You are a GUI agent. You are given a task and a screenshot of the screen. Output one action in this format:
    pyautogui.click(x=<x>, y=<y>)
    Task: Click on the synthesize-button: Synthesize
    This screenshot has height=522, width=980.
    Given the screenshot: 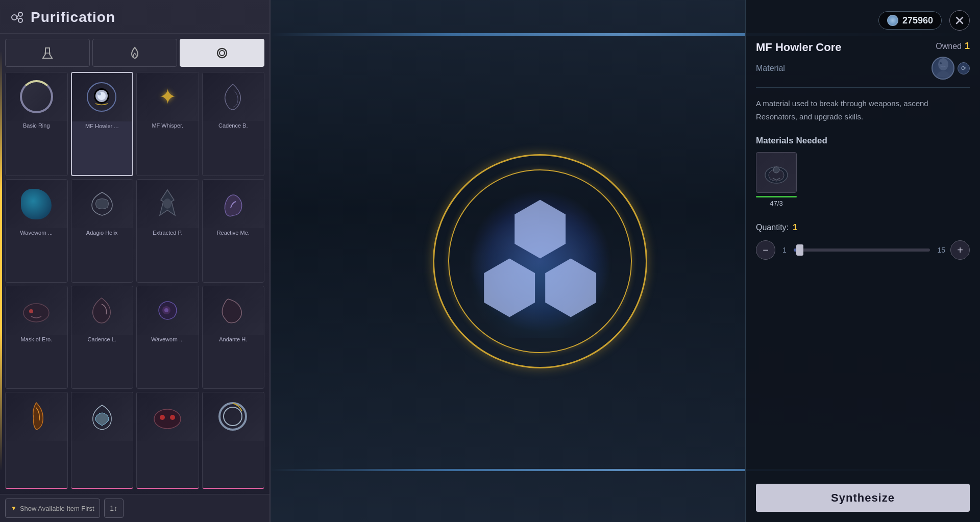 What is the action you would take?
    pyautogui.click(x=863, y=498)
    